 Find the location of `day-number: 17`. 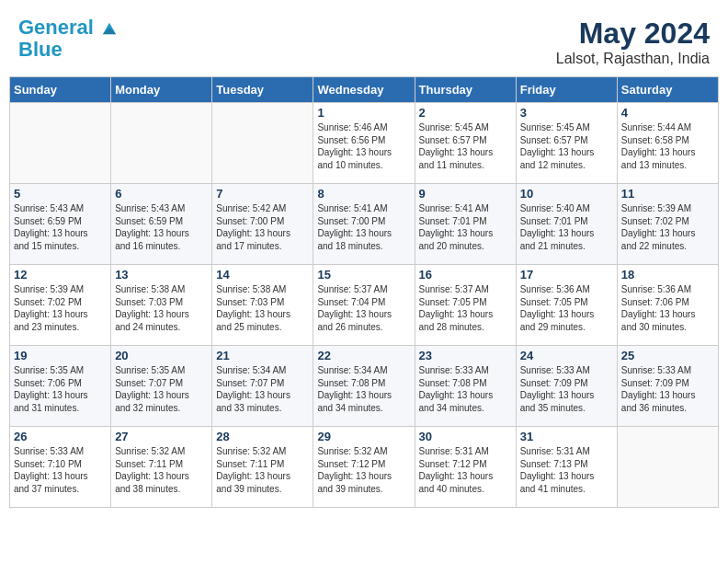

day-number: 17 is located at coordinates (566, 274).